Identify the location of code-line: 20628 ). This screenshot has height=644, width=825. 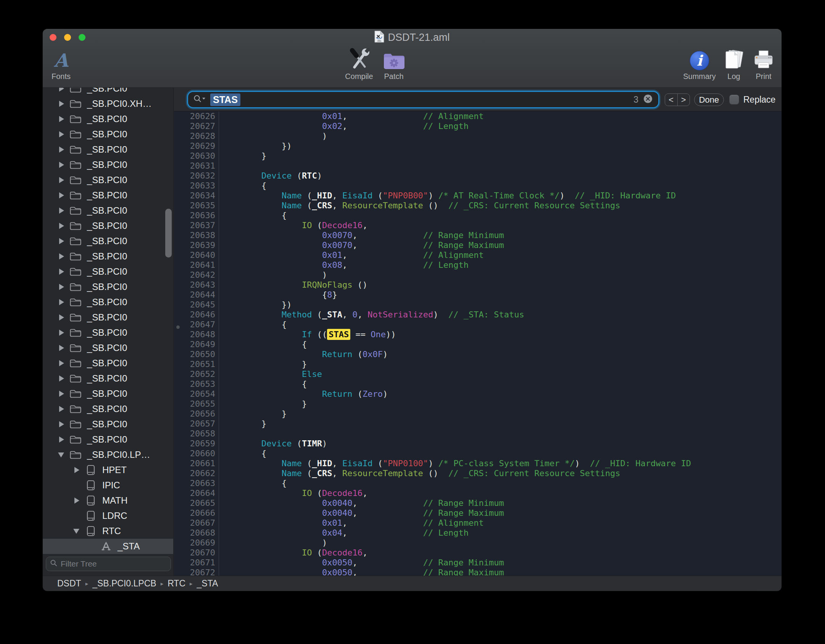
(478, 136).